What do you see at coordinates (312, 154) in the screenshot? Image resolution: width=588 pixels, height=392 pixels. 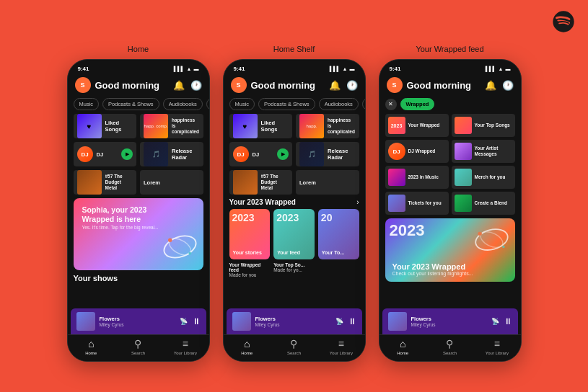 I see `release-radar-thumb-2: 🎵` at bounding box center [312, 154].